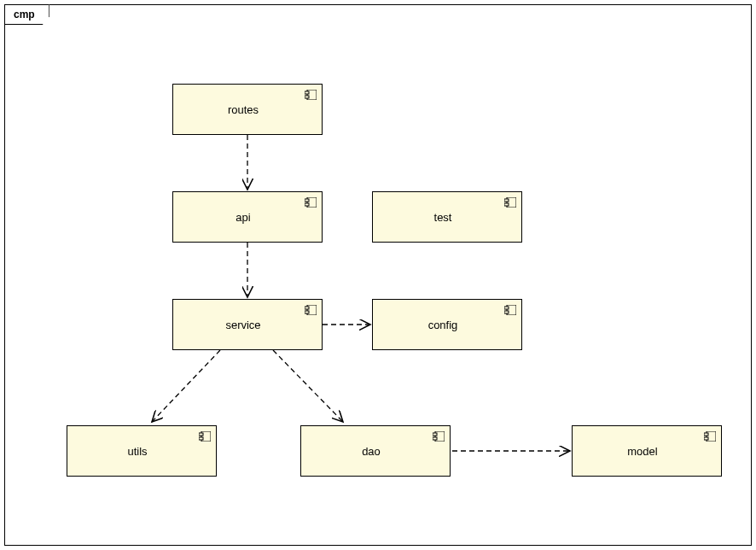 This screenshot has height=550, width=756. Describe the element at coordinates (447, 217) in the screenshot. I see `component-label: test` at that location.